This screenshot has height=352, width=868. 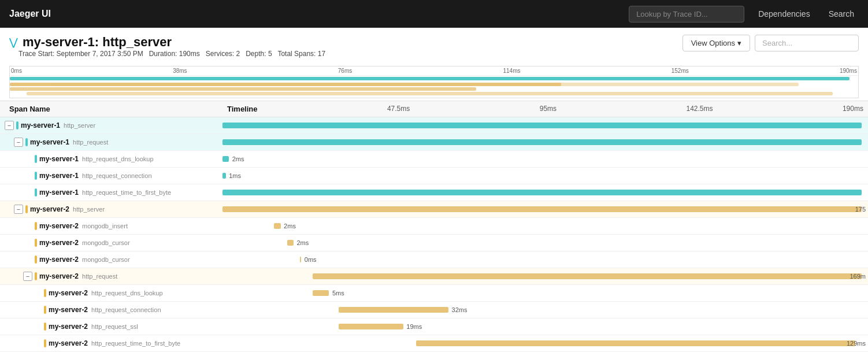 What do you see at coordinates (546, 260) in the screenshot?
I see `span-timeline-col: 0ms` at bounding box center [546, 260].